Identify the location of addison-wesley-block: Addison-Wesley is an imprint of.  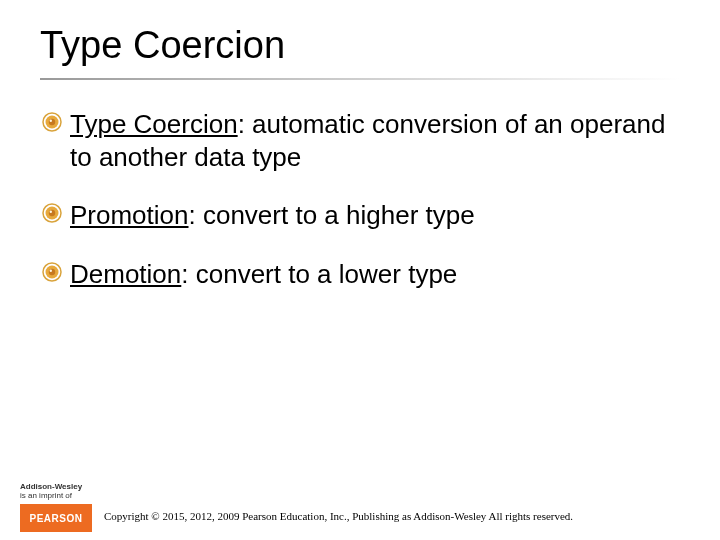
(51, 491).